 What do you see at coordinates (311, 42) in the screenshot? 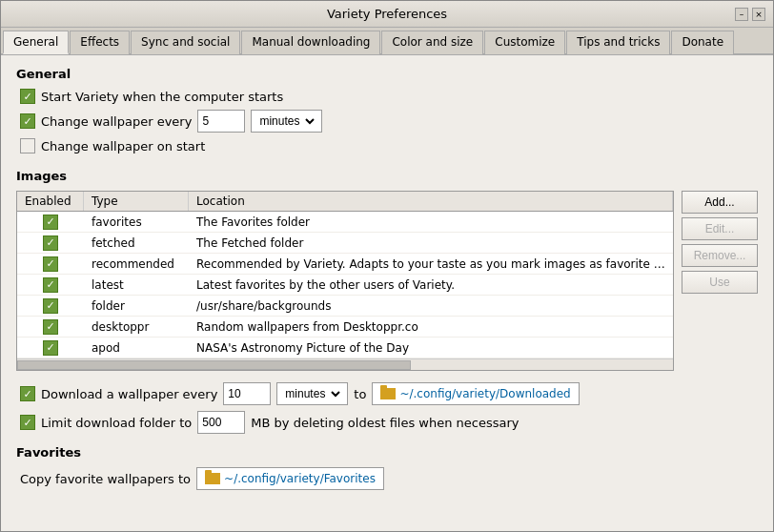
I see `tab-manual-downloading: Manual downloading` at bounding box center [311, 42].